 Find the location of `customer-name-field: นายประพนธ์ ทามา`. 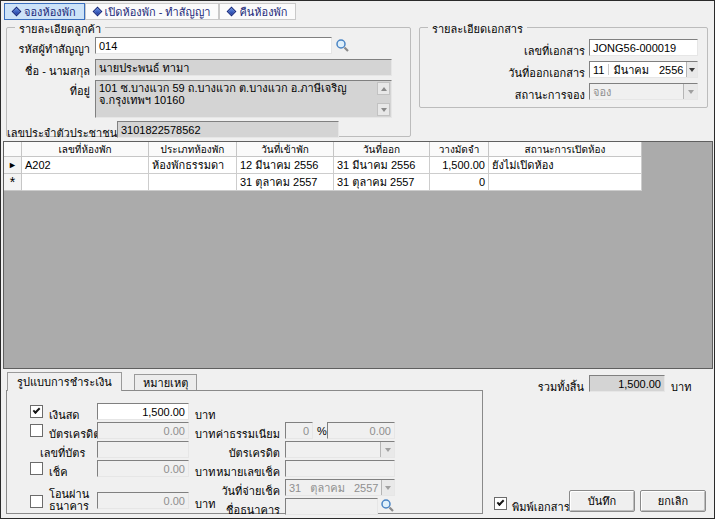

customer-name-field: นายประพนธ์ ทามา is located at coordinates (244, 68).